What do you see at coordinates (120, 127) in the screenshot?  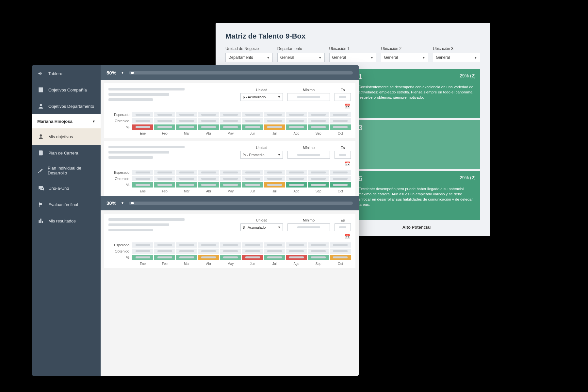 I see `row-label-pct: %` at bounding box center [120, 127].